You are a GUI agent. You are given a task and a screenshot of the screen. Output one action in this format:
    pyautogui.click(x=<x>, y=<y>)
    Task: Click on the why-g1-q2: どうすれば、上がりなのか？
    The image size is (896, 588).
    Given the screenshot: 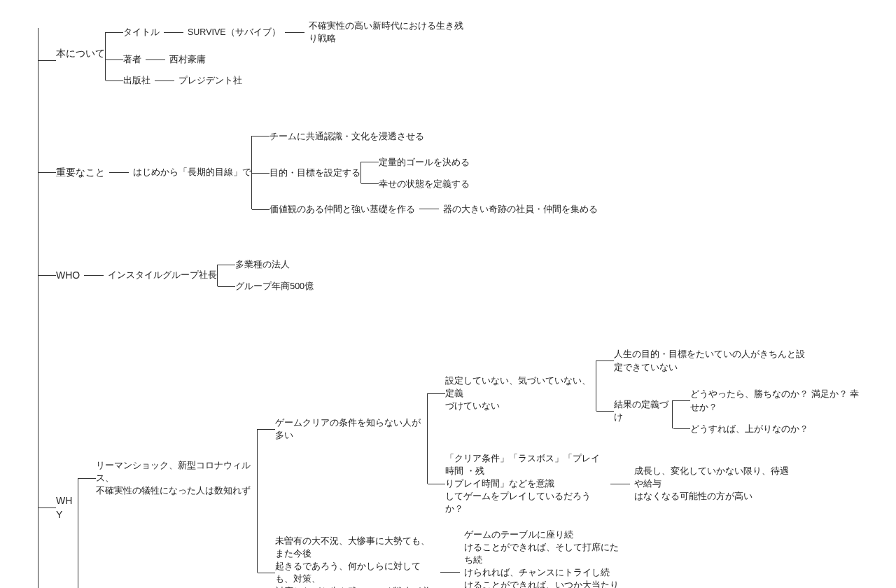 What is the action you would take?
    pyautogui.click(x=749, y=429)
    